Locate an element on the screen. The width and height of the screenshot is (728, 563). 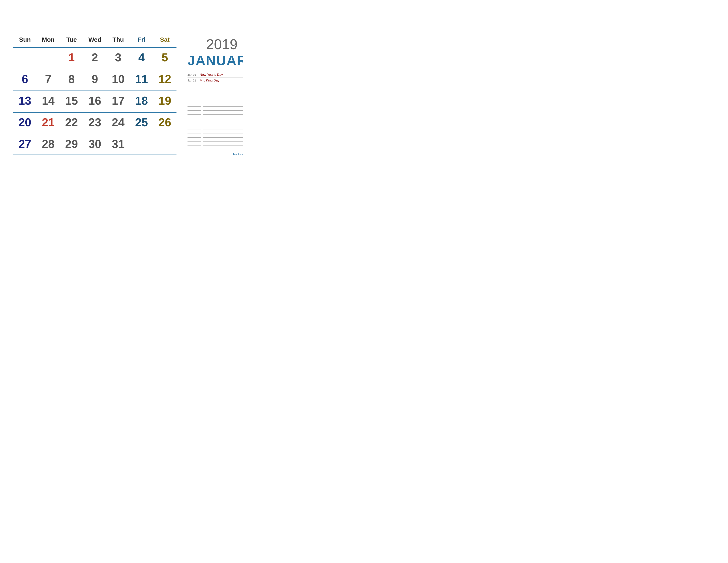
day-cell: 17 is located at coordinates (118, 101).